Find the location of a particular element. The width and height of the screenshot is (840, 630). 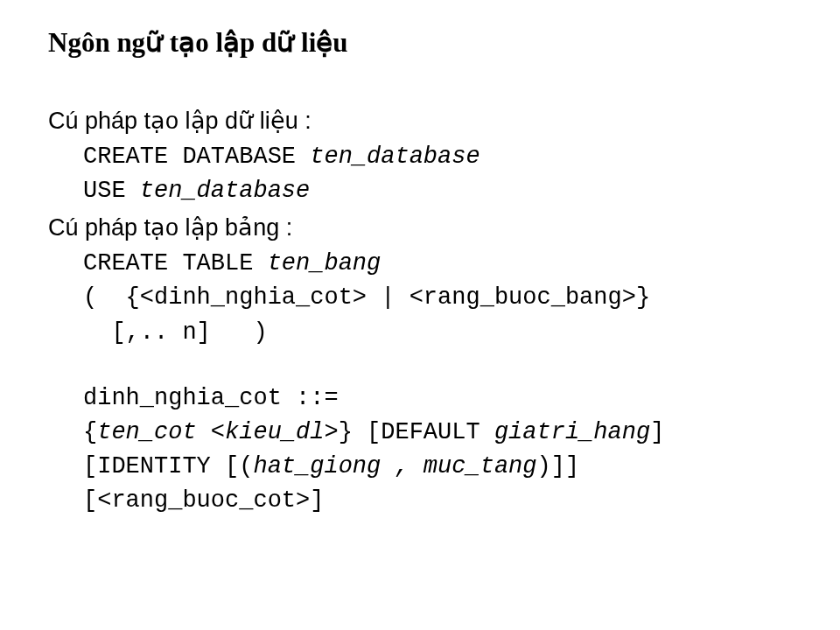

param: giatri_hang is located at coordinates (572, 432).